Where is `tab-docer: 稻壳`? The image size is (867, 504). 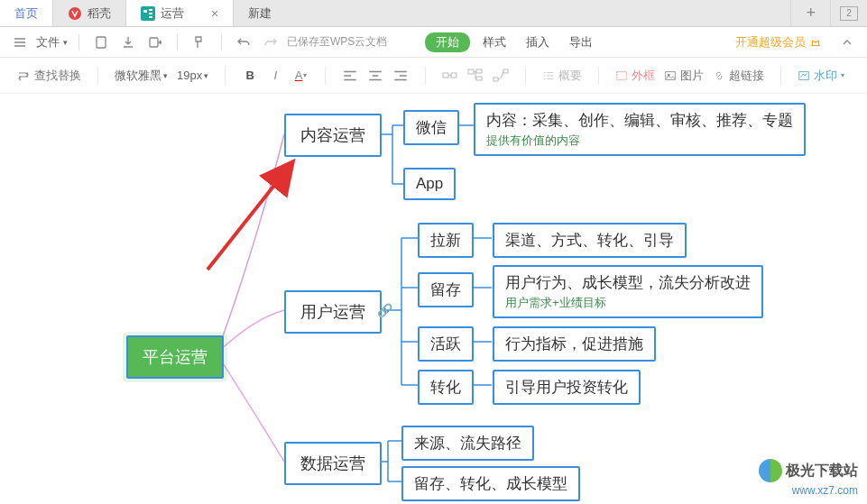
tab-docer: 稻壳 is located at coordinates (90, 13).